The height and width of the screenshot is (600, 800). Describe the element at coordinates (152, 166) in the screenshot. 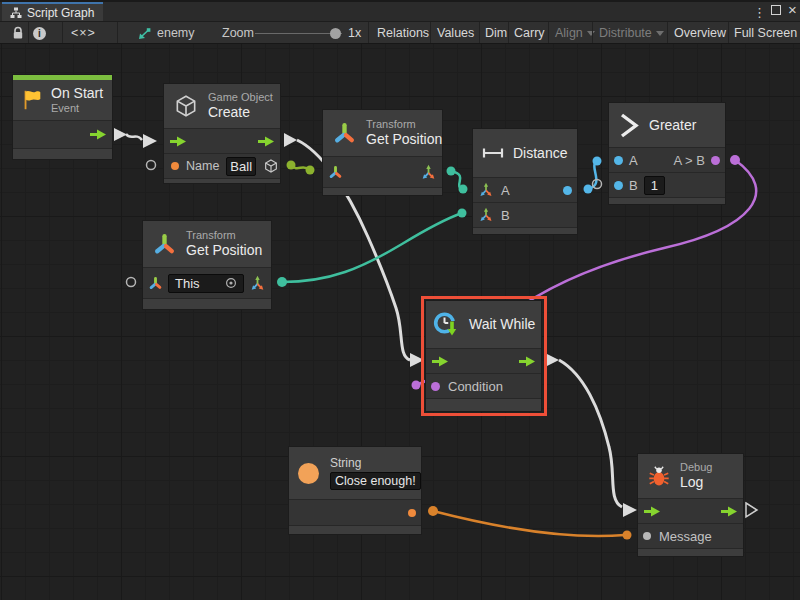

I see `port-create-name-unconnected` at that location.